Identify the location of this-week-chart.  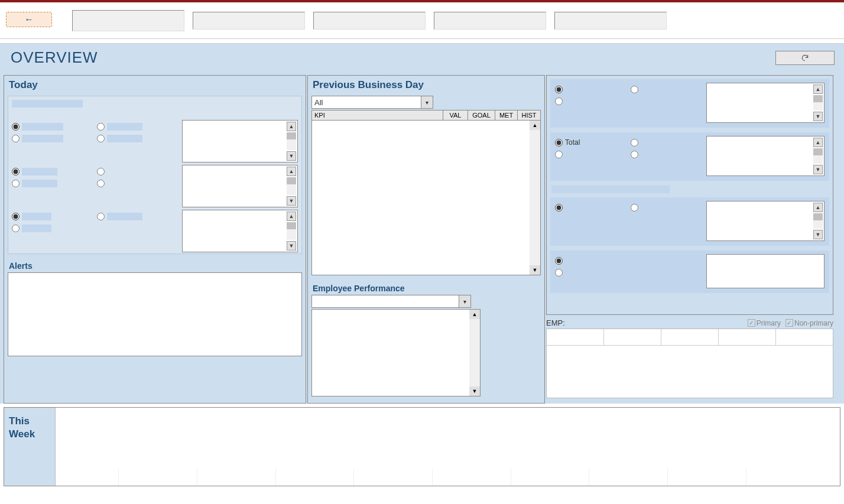
(447, 447).